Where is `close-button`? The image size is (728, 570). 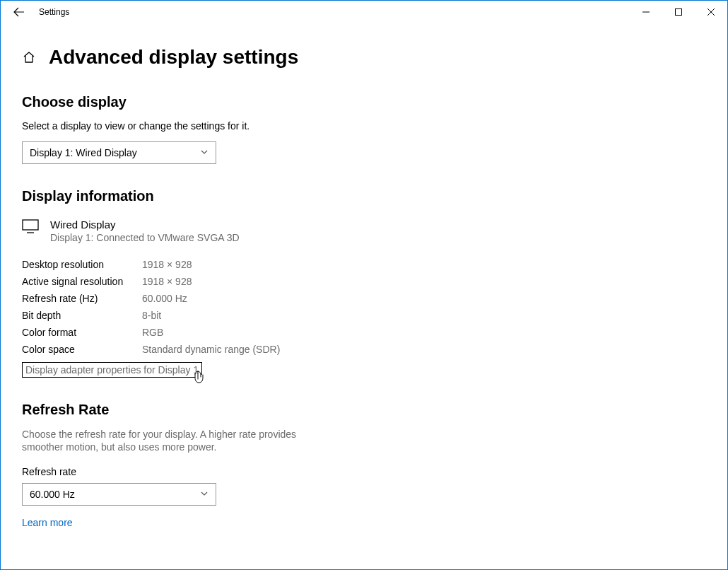
close-button is located at coordinates (711, 12).